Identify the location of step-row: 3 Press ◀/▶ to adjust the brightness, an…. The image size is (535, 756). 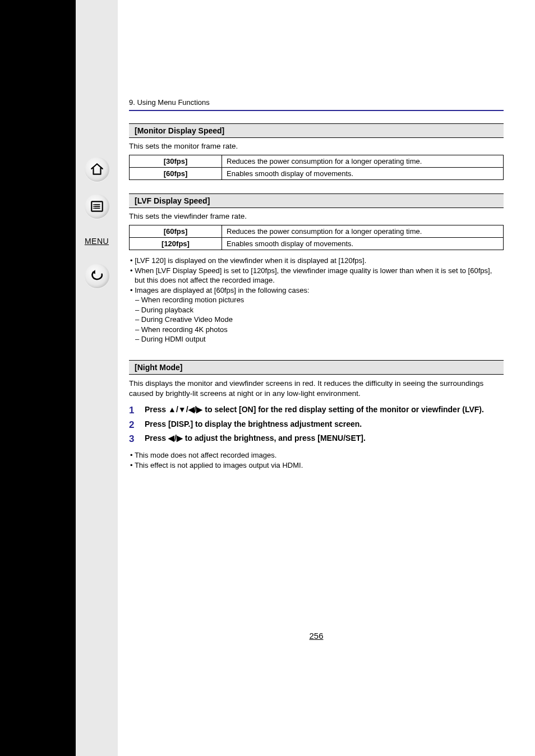
(316, 439).